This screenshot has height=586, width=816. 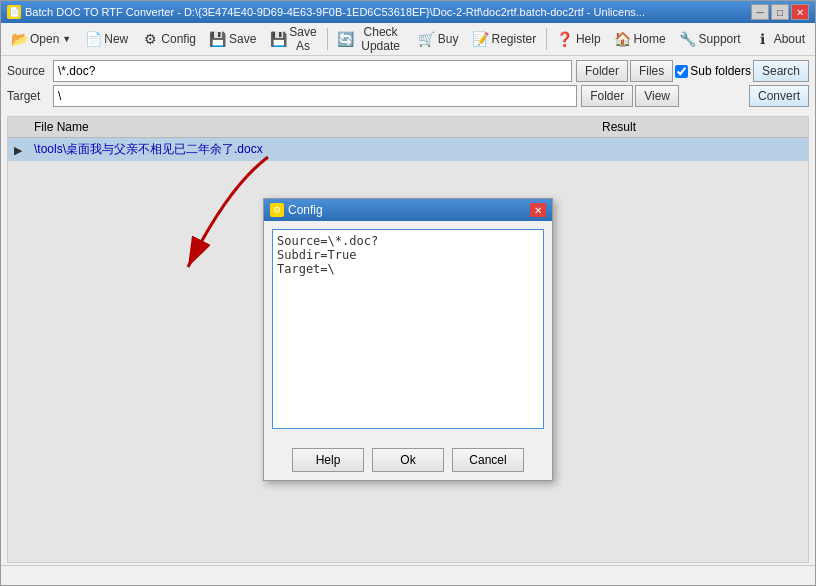 What do you see at coordinates (657, 96) in the screenshot?
I see `target-view-button: View` at bounding box center [657, 96].